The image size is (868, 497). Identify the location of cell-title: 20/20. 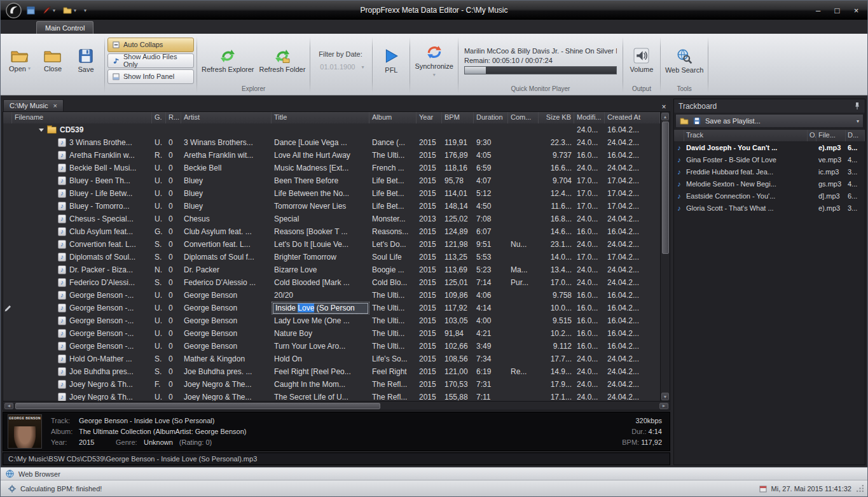
(320, 295).